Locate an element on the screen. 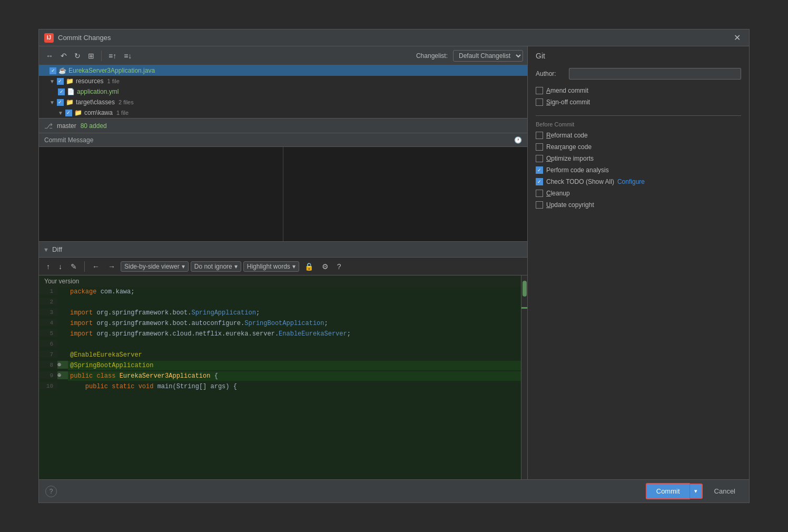  group-button: ⊞ is located at coordinates (91, 56).